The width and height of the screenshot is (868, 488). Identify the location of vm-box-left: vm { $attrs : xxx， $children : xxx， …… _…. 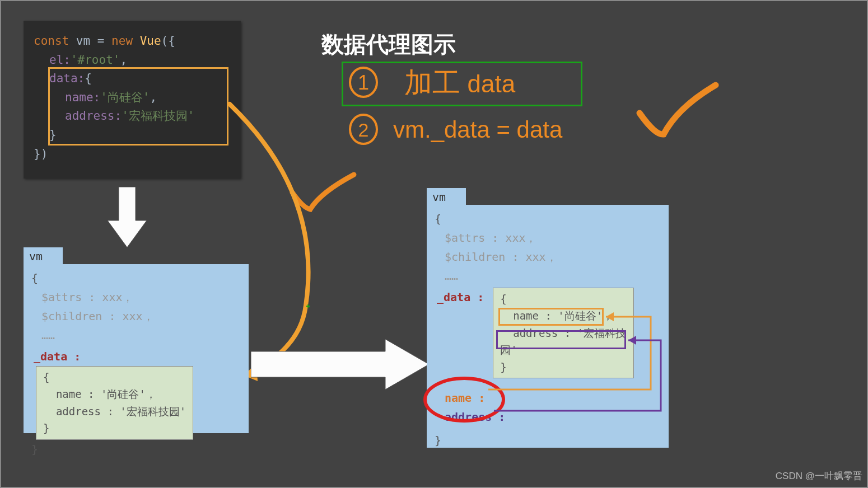
(136, 349).